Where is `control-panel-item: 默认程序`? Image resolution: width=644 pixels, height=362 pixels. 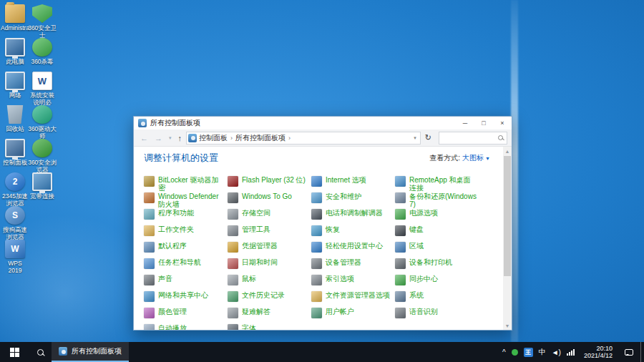
control-panel-item: 默认程序 is located at coordinates (186, 249).